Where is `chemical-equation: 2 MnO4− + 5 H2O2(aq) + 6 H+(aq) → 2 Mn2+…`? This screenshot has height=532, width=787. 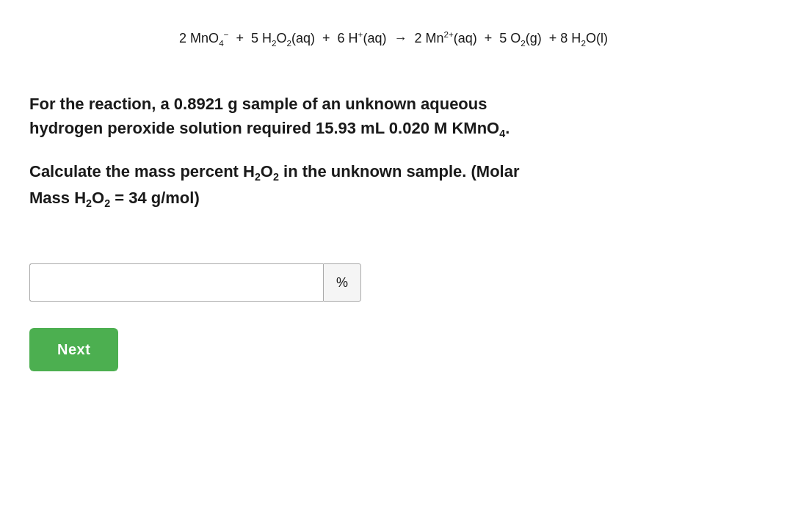 chemical-equation: 2 MnO4− + 5 H2O2(aq) + 6 H+(aq) → 2 Mn2+… is located at coordinates (394, 38).